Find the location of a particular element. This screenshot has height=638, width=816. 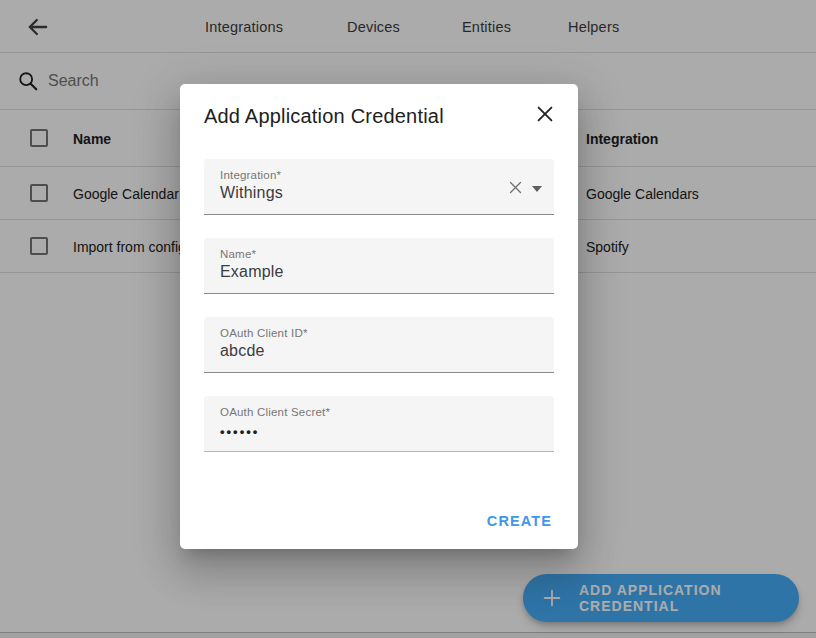

dialog-header: Add Application Credential is located at coordinates (379, 108).